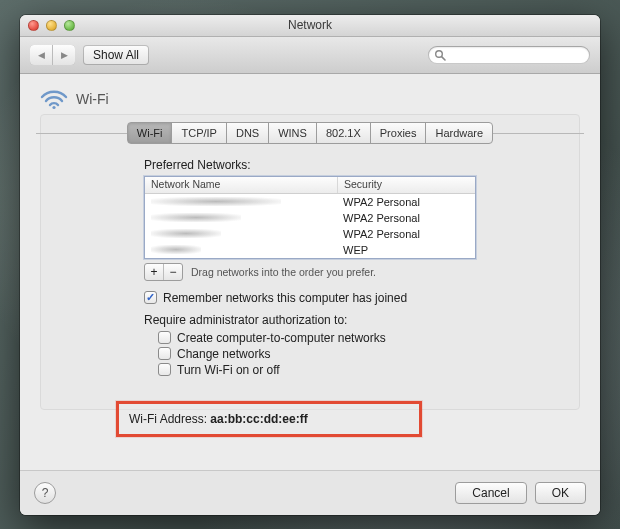  Describe the element at coordinates (248, 133) in the screenshot. I see `tab-dns: DNS` at that location.